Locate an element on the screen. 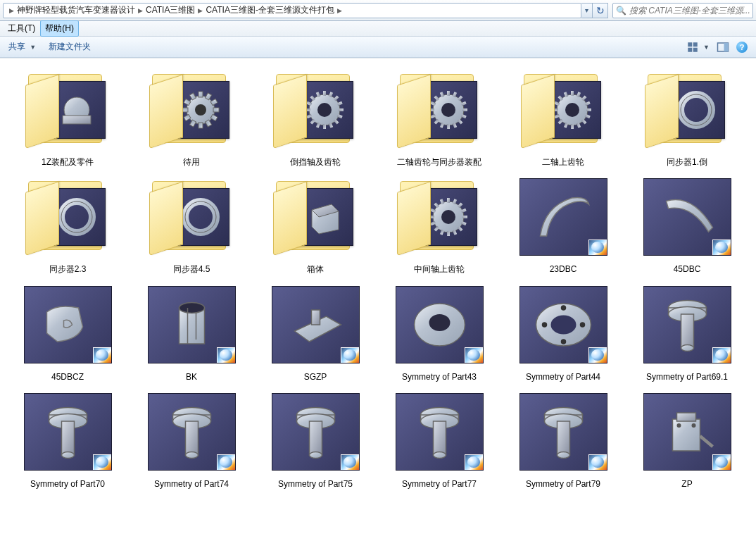 This screenshot has width=756, height=541. folder-item: 同步器2.3 is located at coordinates (68, 223).